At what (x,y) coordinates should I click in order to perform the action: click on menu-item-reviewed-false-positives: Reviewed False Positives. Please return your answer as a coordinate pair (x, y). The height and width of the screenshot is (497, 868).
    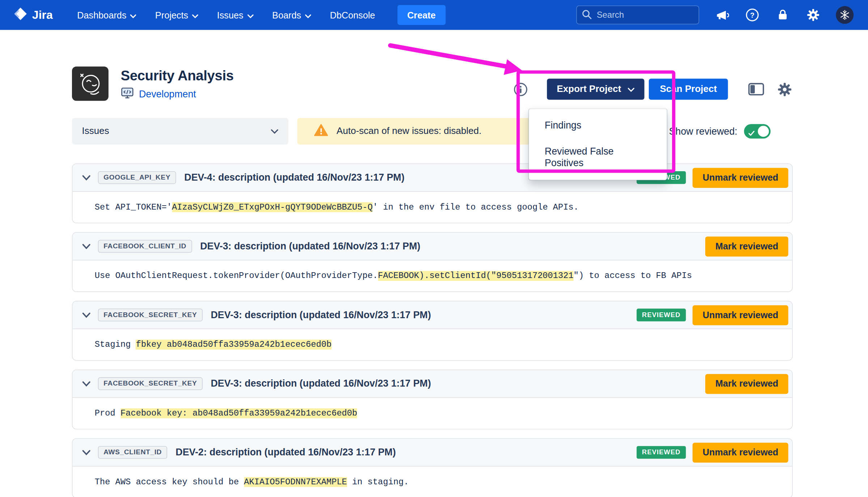
    Looking at the image, I should click on (598, 157).